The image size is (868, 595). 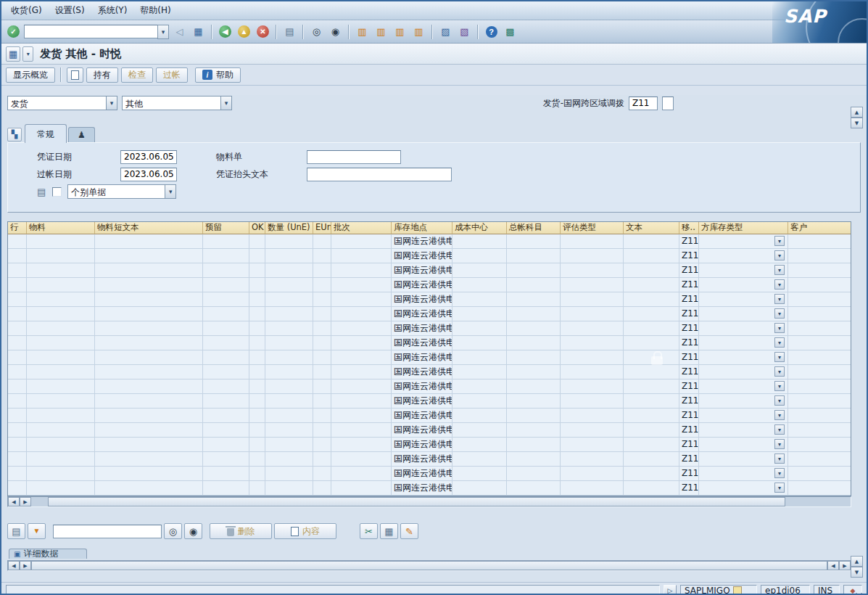 What do you see at coordinates (180, 32) in the screenshot?
I see `collapse-command-field-icon: ◁` at bounding box center [180, 32].